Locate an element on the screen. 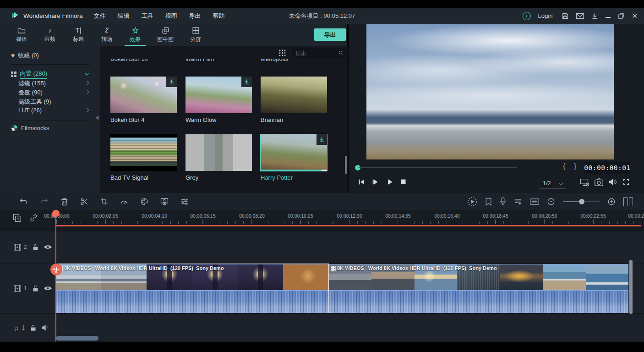  timeline-horizontal-scrollbar is located at coordinates (77, 338).